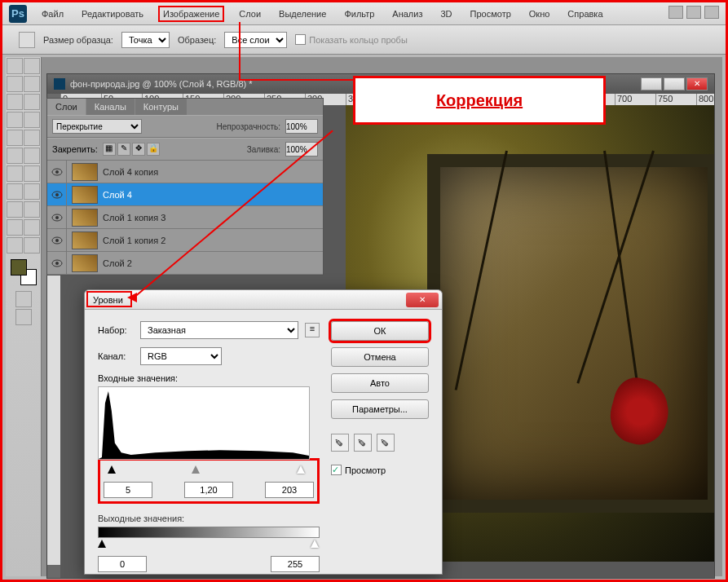  Describe the element at coordinates (312, 330) in the screenshot. I see `preset-menu-icon: ≡` at that location.